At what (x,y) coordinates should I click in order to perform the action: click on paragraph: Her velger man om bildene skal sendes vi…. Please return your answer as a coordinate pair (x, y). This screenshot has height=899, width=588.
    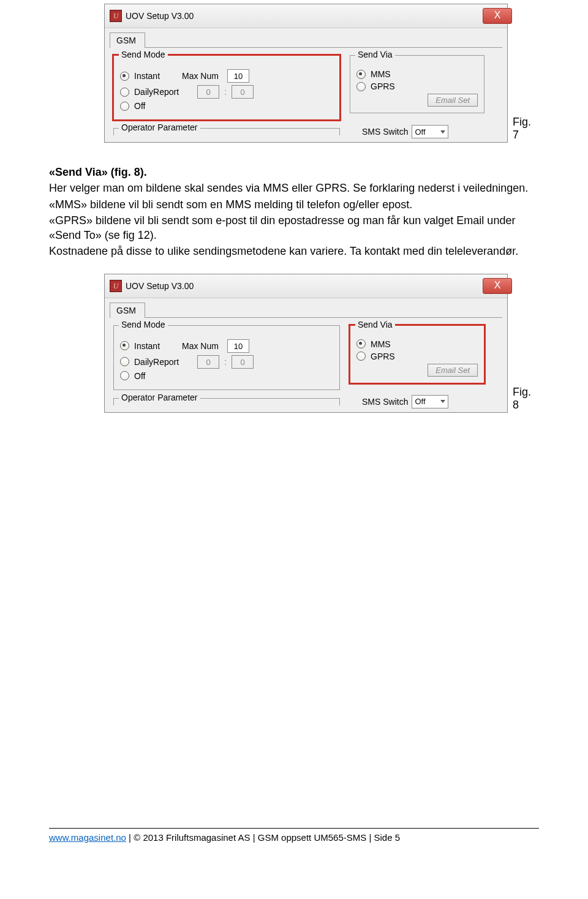
    Looking at the image, I should click on (294, 188).